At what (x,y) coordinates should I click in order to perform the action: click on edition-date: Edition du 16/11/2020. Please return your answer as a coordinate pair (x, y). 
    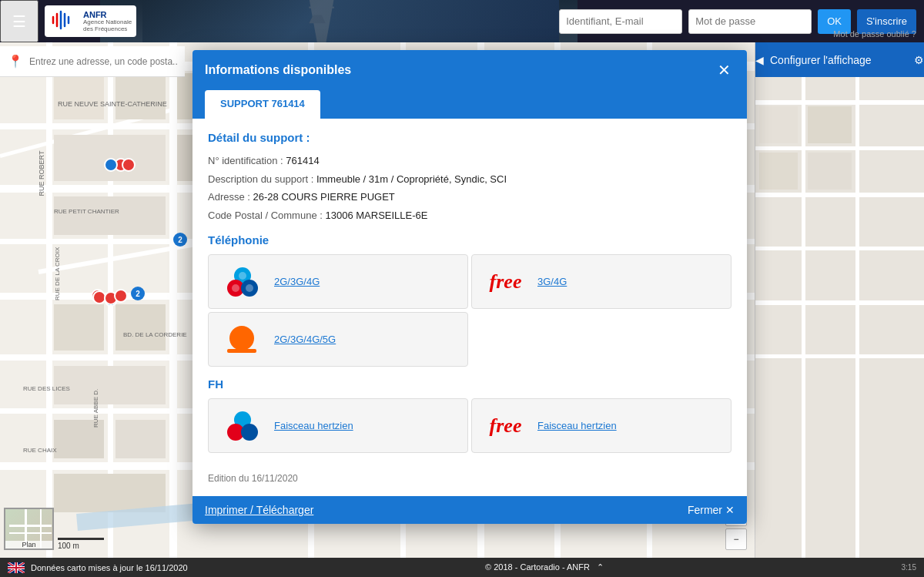
    Looking at the image, I should click on (470, 475).